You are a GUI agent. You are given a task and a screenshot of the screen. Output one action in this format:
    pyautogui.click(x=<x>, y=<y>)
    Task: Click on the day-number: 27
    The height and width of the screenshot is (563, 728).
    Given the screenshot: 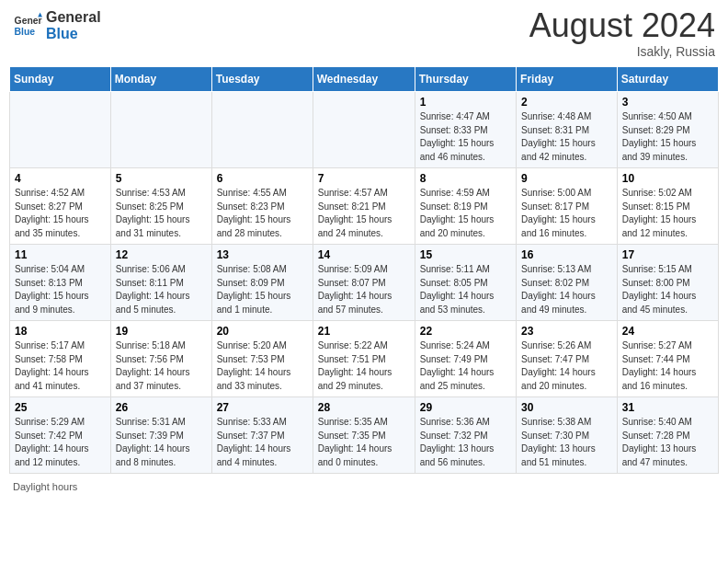 What is the action you would take?
    pyautogui.click(x=263, y=408)
    